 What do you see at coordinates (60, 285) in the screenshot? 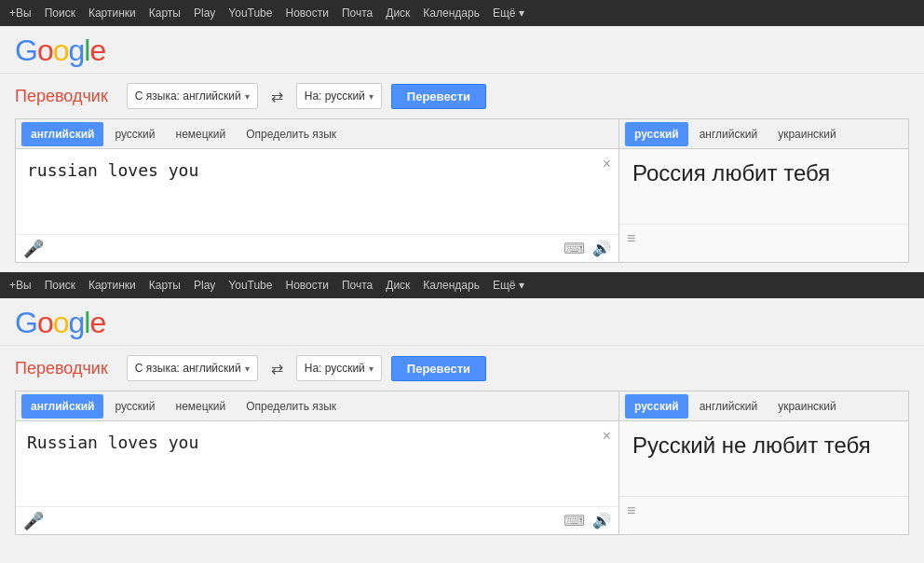
I see `nav-search-2: Поиск` at bounding box center [60, 285].